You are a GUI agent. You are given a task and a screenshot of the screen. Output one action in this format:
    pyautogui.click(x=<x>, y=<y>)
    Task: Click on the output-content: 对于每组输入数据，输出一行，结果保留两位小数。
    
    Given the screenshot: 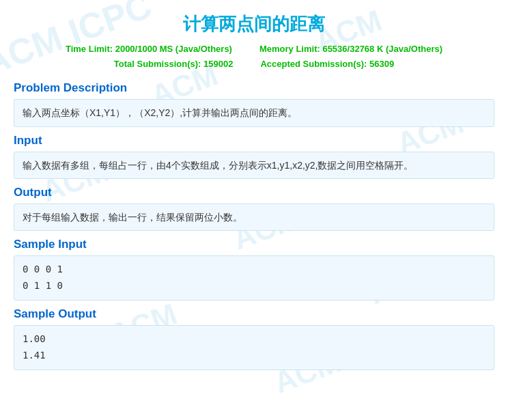 What is the action you would take?
    pyautogui.click(x=254, y=217)
    